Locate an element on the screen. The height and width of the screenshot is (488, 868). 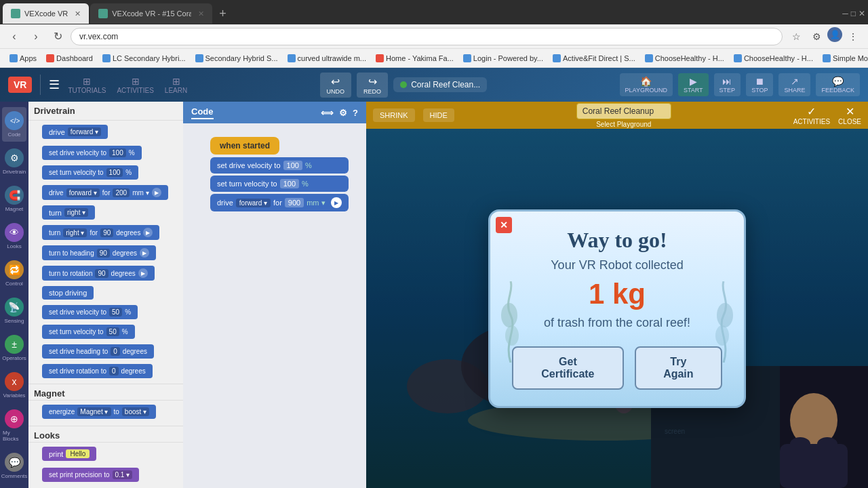
back-btn: ‹ is located at coordinates (14, 37).